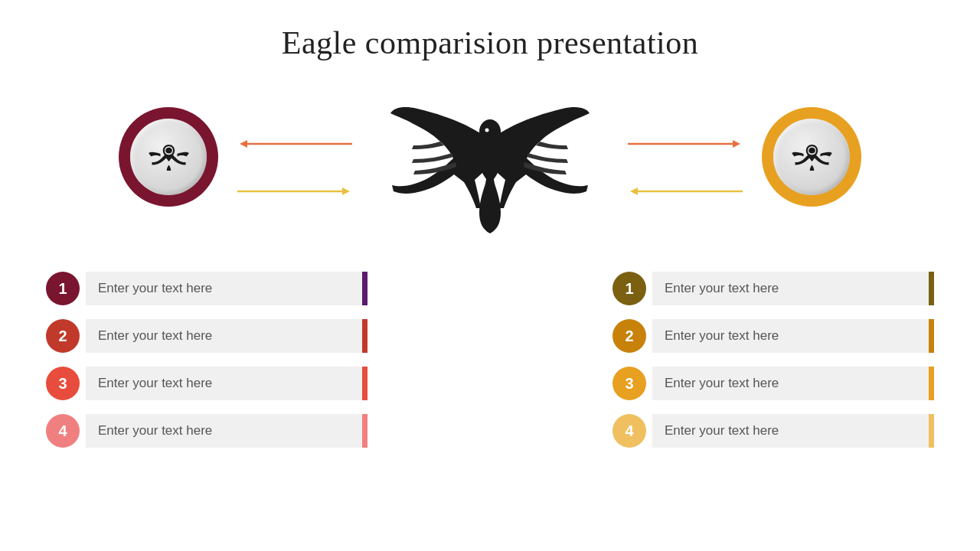 The height and width of the screenshot is (551, 980). What do you see at coordinates (63, 336) in the screenshot?
I see `left-badge-2: 2` at bounding box center [63, 336].